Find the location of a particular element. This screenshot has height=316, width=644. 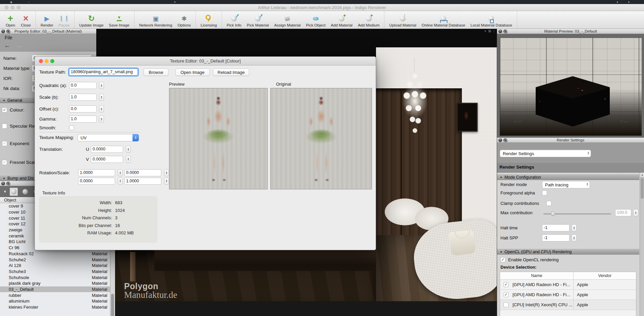

toolbar-button-pick-info: Pick Info is located at coordinates (234, 20).